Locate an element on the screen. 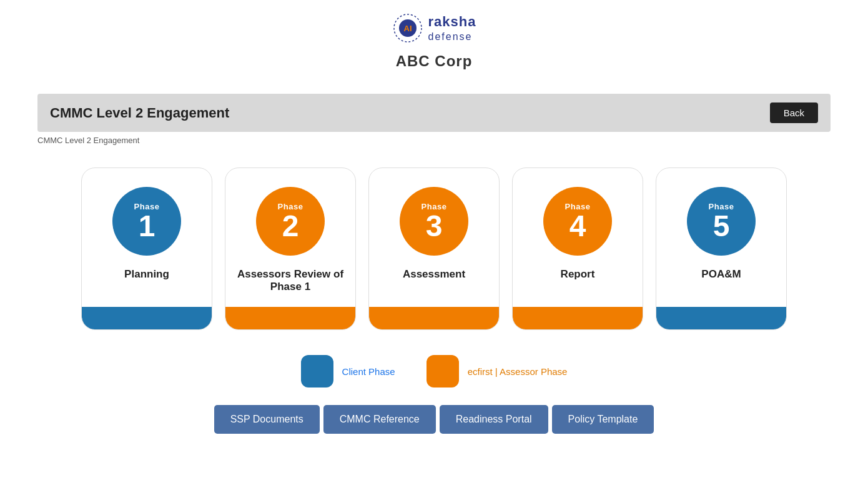 This screenshot has height=495, width=868. ssp-button: SSP Documents is located at coordinates (267, 419).